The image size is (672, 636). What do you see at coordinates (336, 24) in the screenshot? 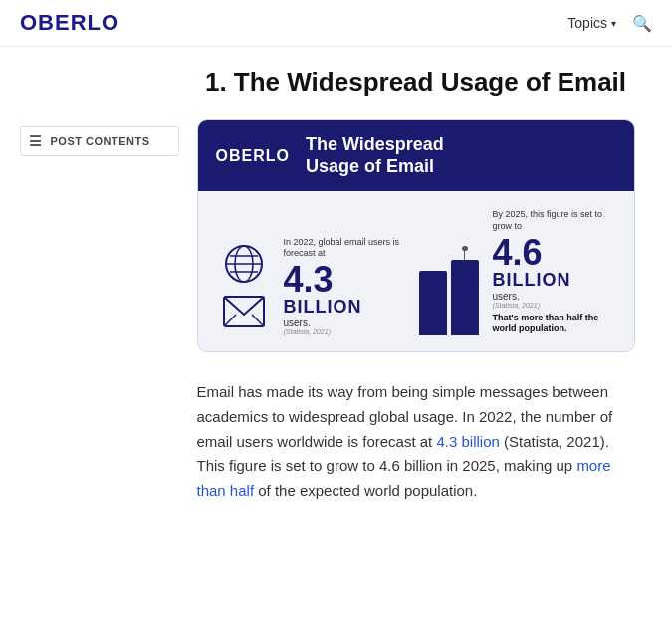
I see `site-header: OBERLO Topics ▾ 🔍` at bounding box center [336, 24].